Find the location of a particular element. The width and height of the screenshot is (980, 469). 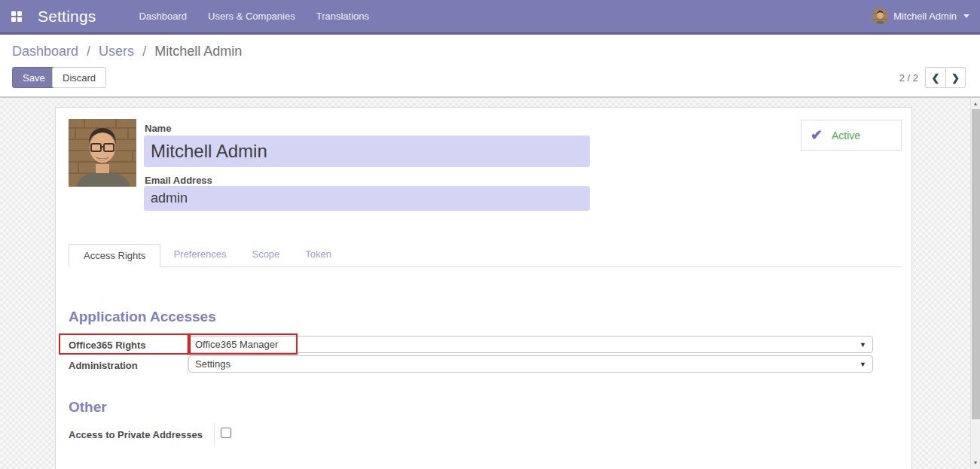

email-input: admin is located at coordinates (367, 199).